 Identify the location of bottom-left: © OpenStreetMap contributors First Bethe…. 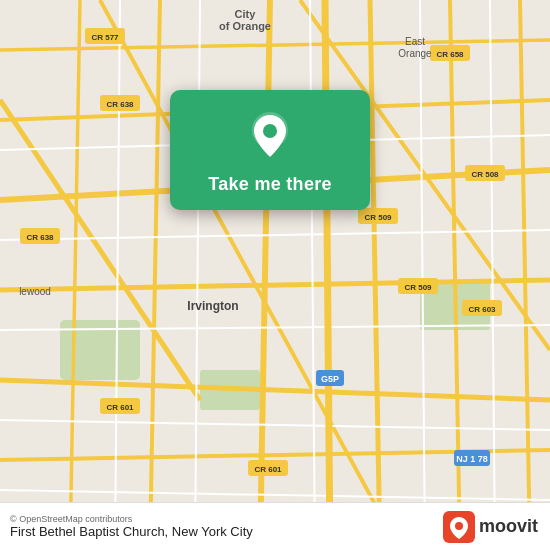
(132, 526).